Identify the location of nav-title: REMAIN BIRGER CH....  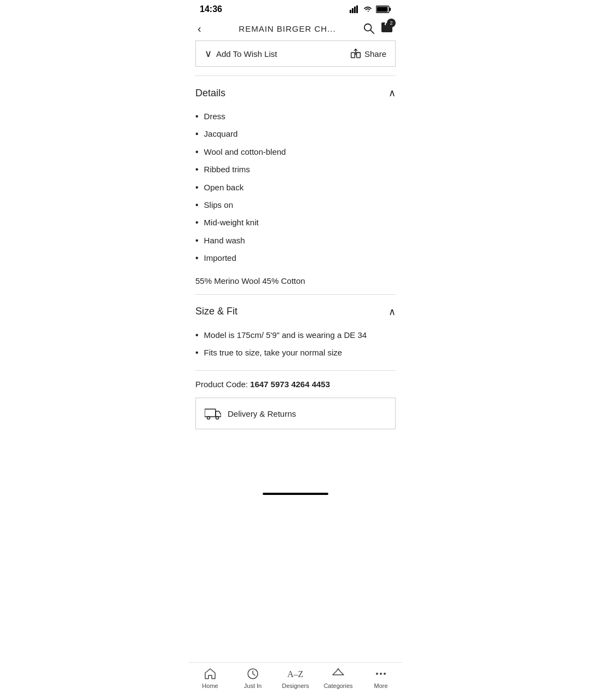
(287, 28).